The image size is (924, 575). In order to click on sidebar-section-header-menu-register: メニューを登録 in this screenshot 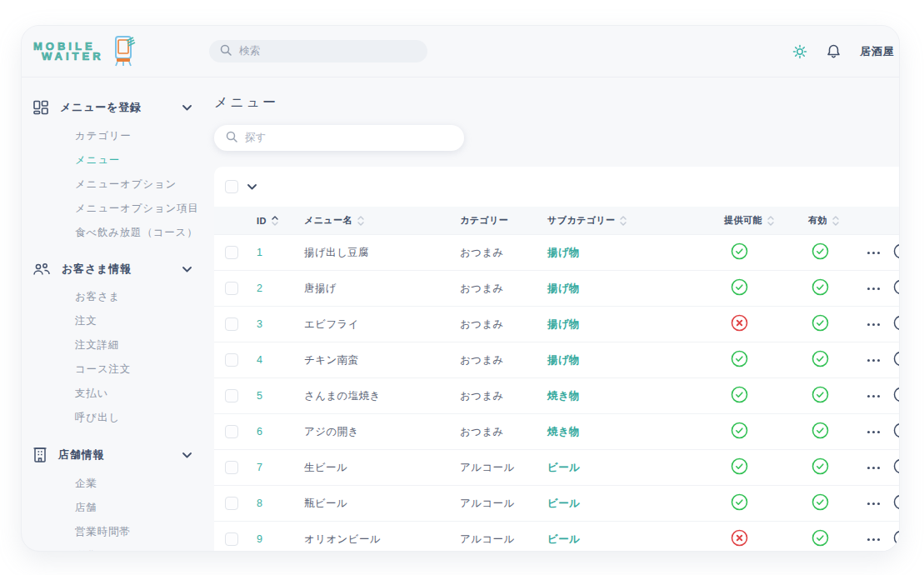, I will do `click(117, 108)`.